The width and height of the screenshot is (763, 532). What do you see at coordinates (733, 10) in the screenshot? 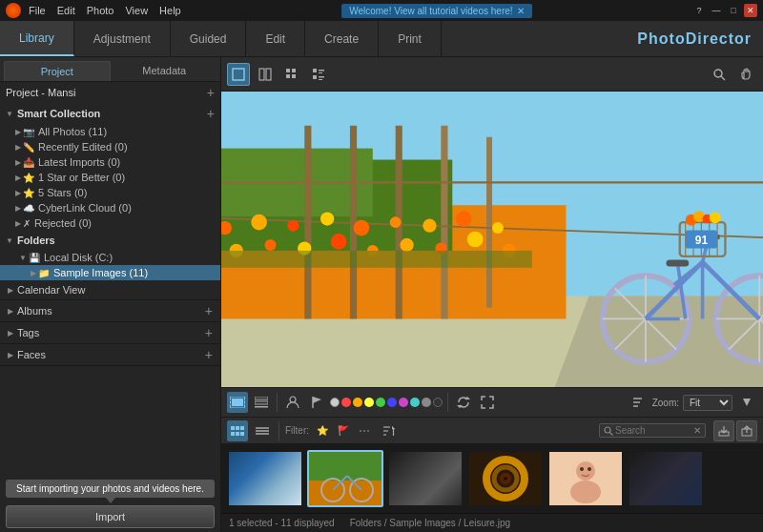
I see `win-max-btn: □` at bounding box center [733, 10].